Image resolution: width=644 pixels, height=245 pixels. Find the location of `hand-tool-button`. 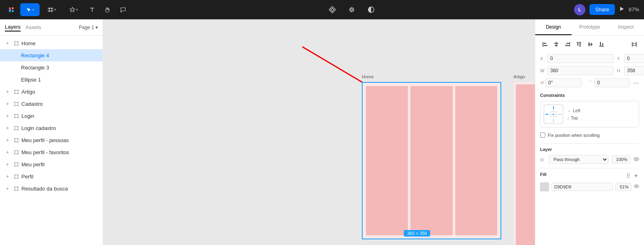

hand-tool-button is located at coordinates (108, 10).